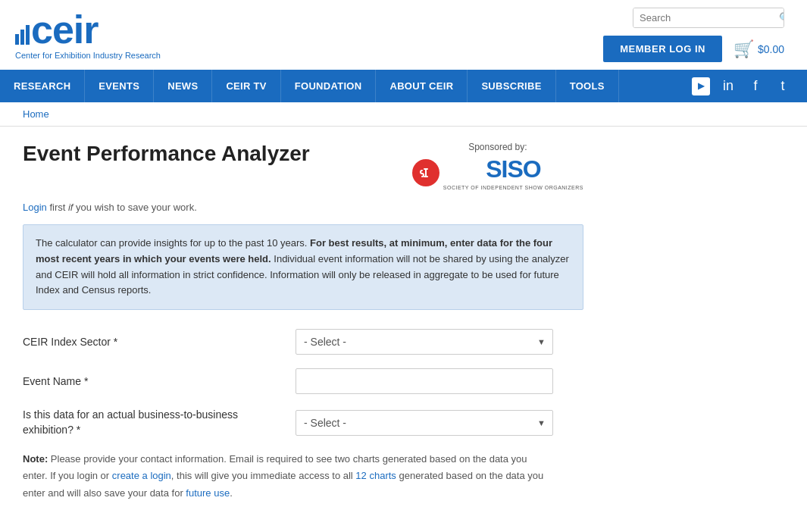  What do you see at coordinates (329, 86) in the screenshot?
I see `nav-item-foundation: FOUNDATION` at bounding box center [329, 86].